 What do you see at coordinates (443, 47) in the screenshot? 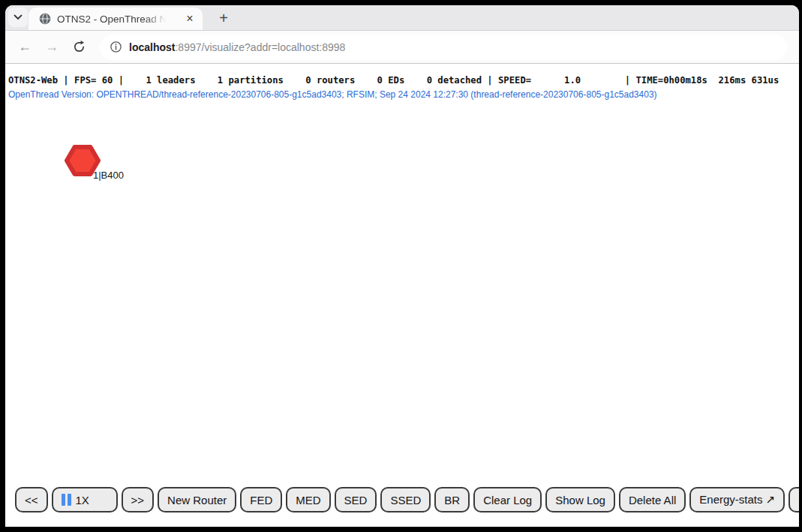
I see `url-bar: localhost:8997/visualize?addr=localhost:…` at bounding box center [443, 47].